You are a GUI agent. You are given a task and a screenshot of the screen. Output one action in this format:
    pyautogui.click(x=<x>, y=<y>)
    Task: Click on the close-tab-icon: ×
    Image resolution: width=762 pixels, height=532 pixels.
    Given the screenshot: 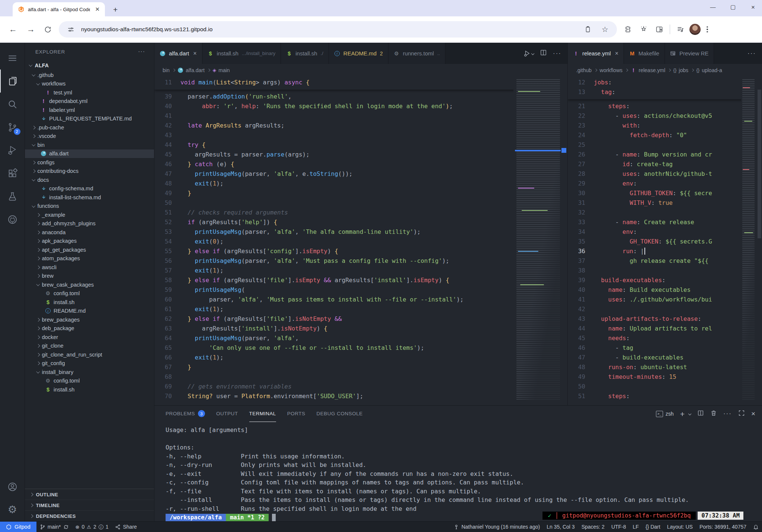 What is the action you would take?
    pyautogui.click(x=195, y=54)
    